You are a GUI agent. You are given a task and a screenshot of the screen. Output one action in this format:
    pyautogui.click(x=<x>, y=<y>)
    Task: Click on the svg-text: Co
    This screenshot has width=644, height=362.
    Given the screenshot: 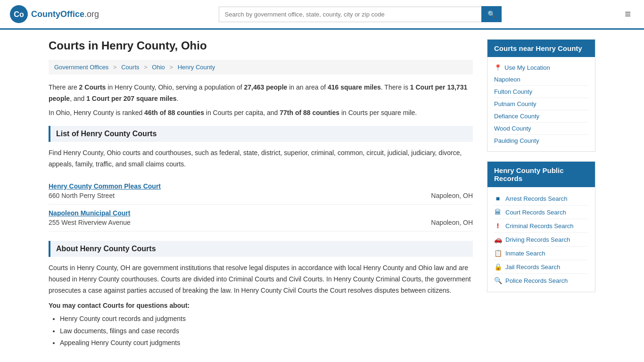 What is the action you would take?
    pyautogui.click(x=19, y=14)
    